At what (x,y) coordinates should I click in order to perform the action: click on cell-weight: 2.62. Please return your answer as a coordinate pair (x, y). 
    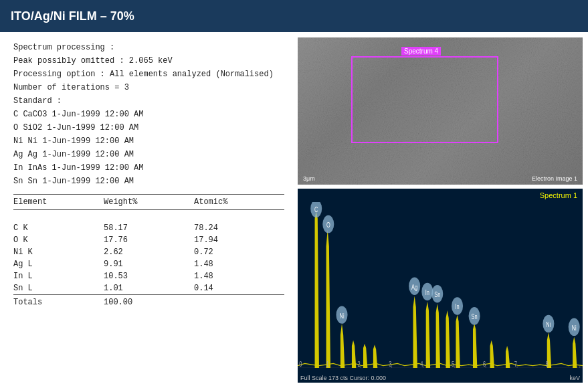
    Looking at the image, I should click on (149, 252).